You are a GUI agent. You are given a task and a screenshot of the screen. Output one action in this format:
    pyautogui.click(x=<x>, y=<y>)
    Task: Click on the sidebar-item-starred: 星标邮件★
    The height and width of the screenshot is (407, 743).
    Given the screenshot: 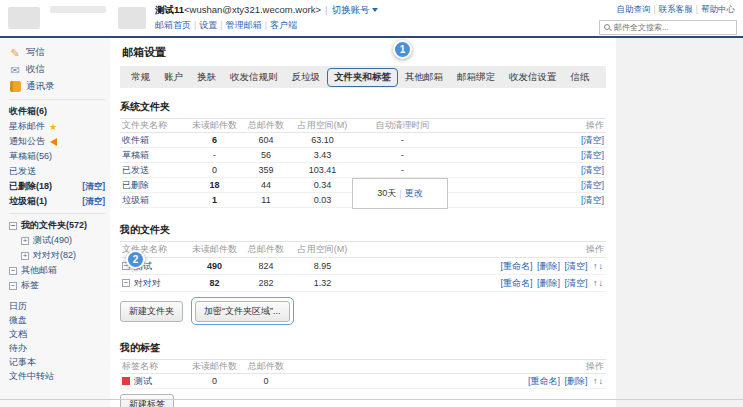 What is the action you would take?
    pyautogui.click(x=57, y=126)
    